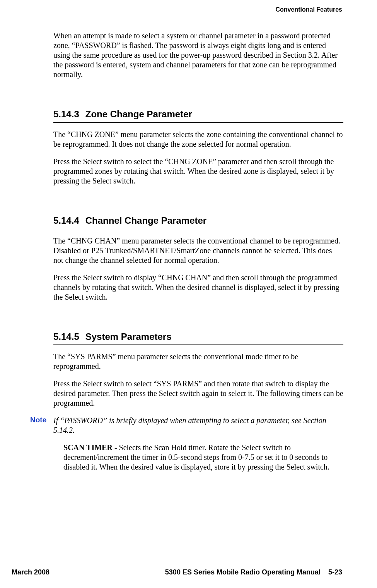 The height and width of the screenshot is (588, 377). Describe the element at coordinates (67, 337) in the screenshot. I see `section-number: 5.14.5` at that location.